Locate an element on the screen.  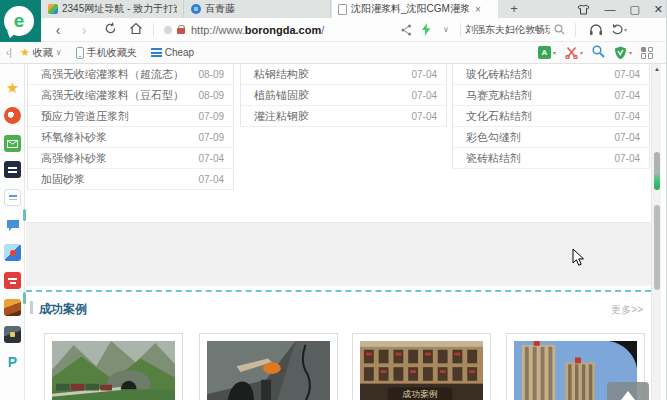
product-link: 文化石粘结剂 is located at coordinates (499, 116).